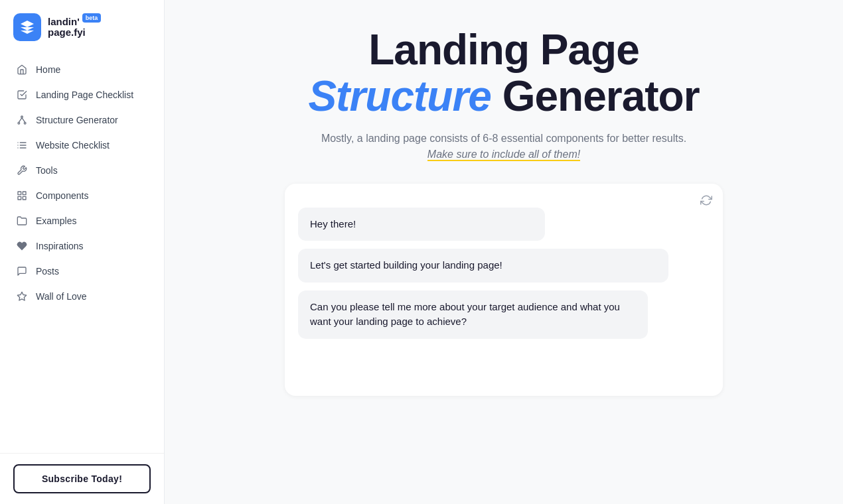  What do you see at coordinates (483, 265) in the screenshot?
I see `chat-message-2: Let's get started building your landing …` at bounding box center [483, 265].